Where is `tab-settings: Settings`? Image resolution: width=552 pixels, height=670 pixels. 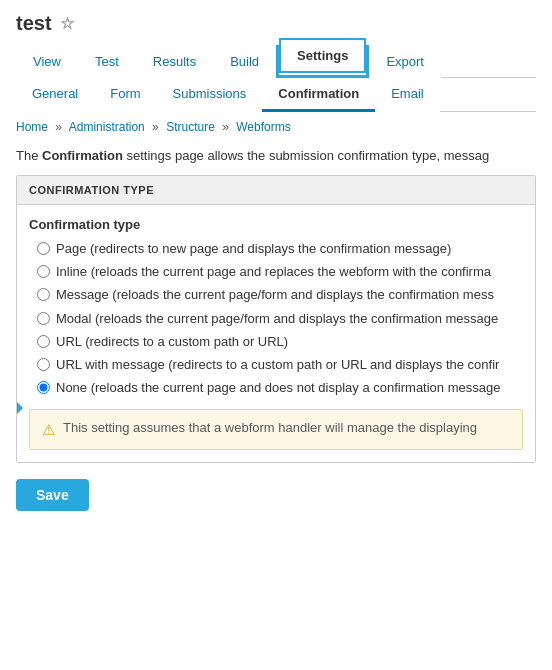 tab-settings: Settings is located at coordinates (322, 56).